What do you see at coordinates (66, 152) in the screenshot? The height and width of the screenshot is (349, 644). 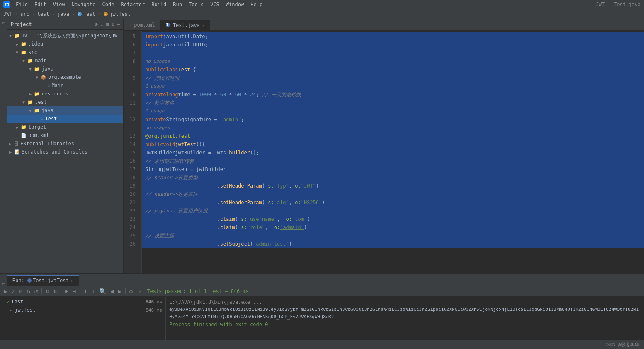 I see `tree-item-scratches: ▶ 📝 Scratches and Consoles` at bounding box center [66, 152].